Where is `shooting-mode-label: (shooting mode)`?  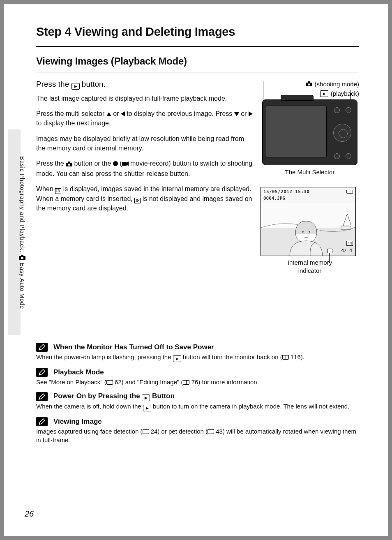
shooting-mode-label: (shooting mode) is located at coordinates (332, 84).